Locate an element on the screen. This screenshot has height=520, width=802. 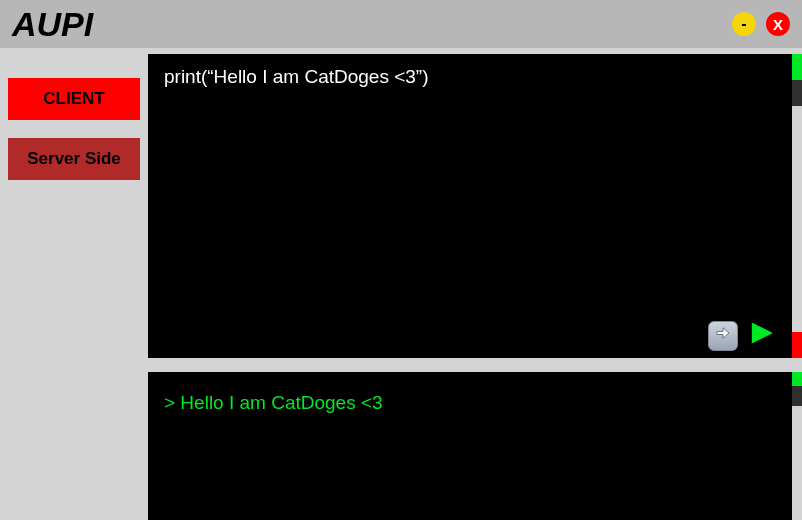
client-button: CLIENT is located at coordinates (74, 99).